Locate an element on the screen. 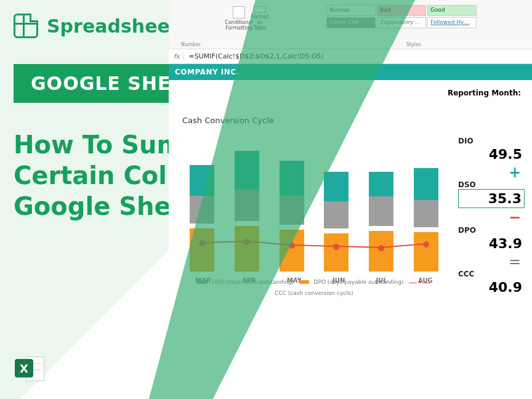 The image size is (532, 399). ribbon-group-styles: Styles is located at coordinates (414, 44).